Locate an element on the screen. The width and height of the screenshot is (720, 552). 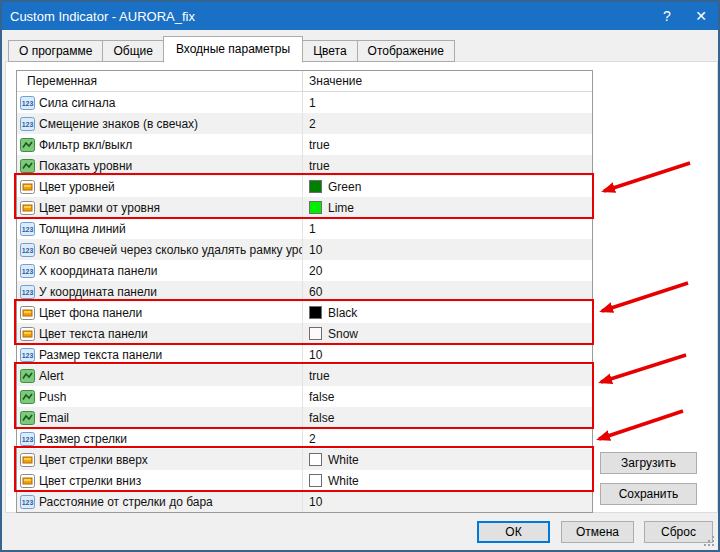
tab-common: Общие is located at coordinates (132, 51).